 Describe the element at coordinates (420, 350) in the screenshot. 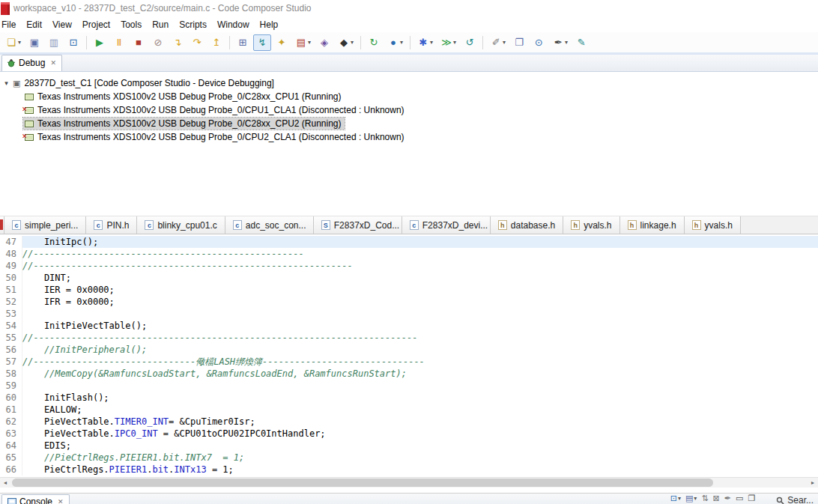

I see `code-text: //InitPeripheral();` at that location.